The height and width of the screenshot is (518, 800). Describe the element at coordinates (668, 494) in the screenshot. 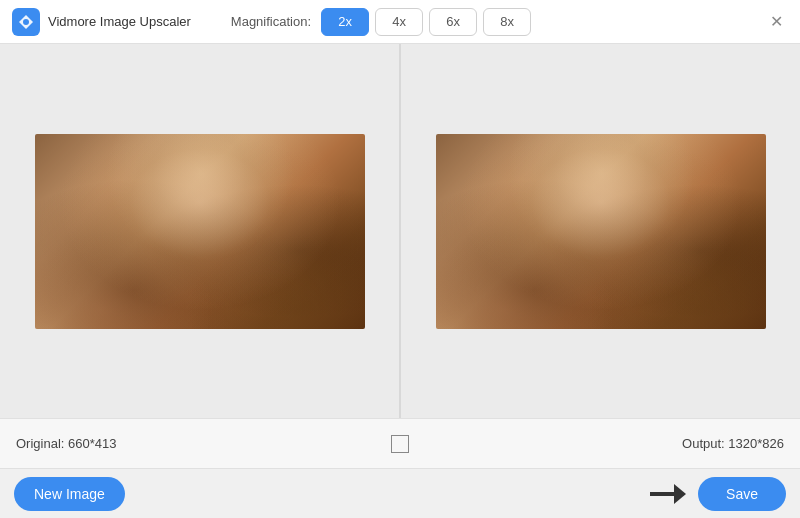

I see `arrow-right-icon` at that location.